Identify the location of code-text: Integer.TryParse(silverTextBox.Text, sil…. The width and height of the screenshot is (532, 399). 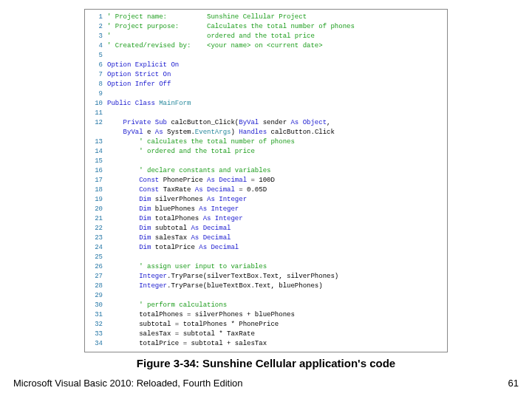
(275, 276).